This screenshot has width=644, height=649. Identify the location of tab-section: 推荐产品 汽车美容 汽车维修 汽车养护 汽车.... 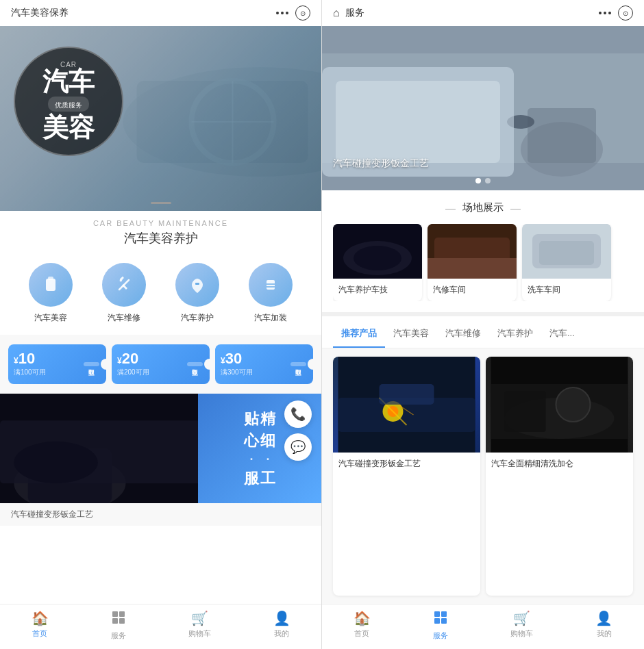
(483, 334).